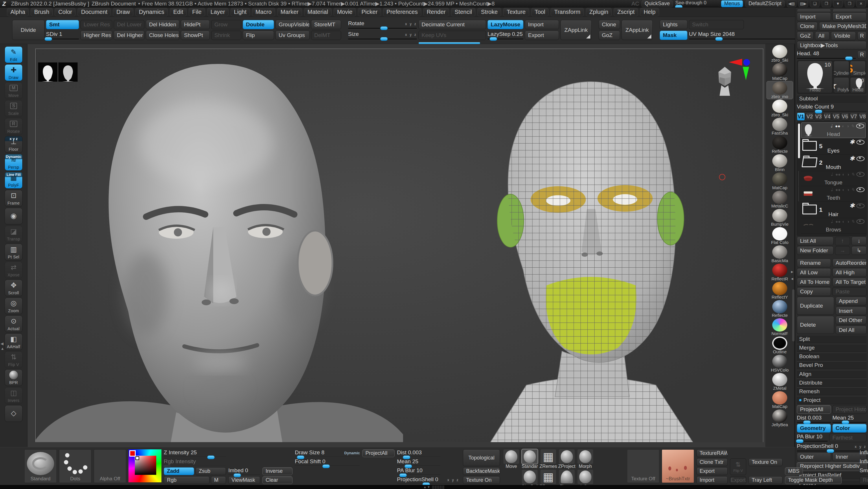  I want to click on subtool-version-tab: V1, so click(801, 117).